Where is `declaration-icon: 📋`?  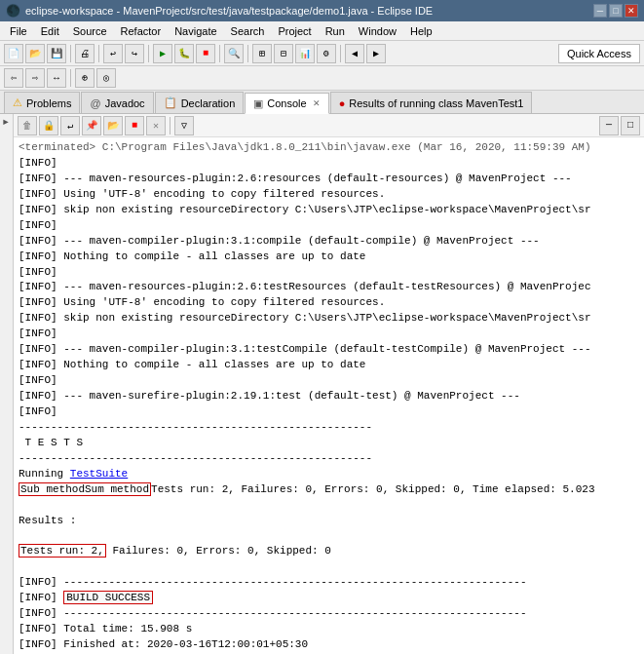
declaration-icon: 📋 is located at coordinates (170, 103).